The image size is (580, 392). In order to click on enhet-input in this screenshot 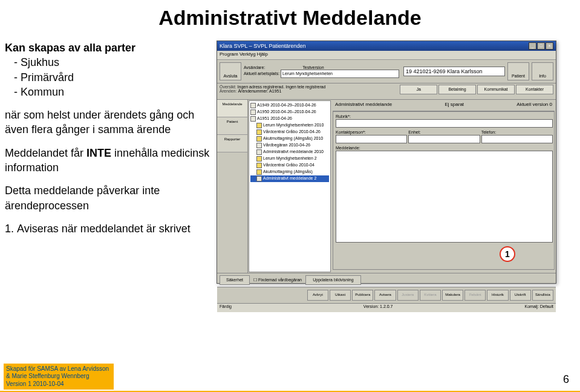, I will do `click(444, 139)`.